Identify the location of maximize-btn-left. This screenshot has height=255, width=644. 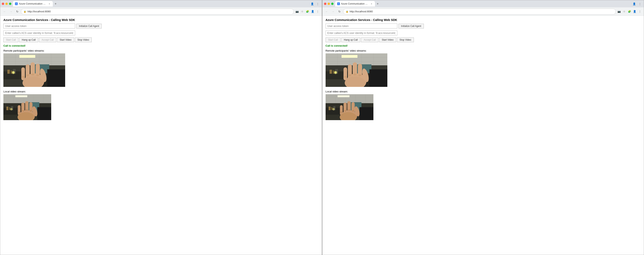
(10, 4).